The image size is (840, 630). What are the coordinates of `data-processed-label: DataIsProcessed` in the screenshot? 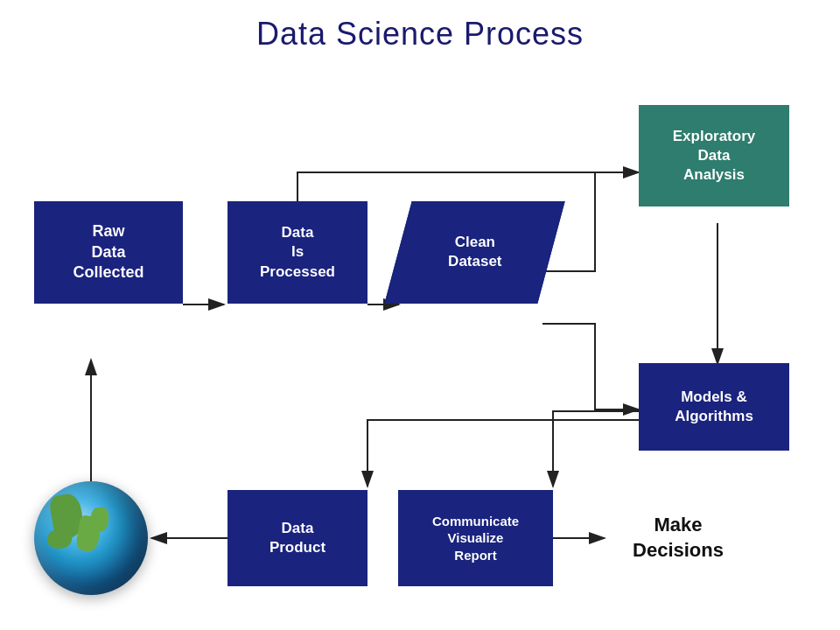 It's located at (298, 252).